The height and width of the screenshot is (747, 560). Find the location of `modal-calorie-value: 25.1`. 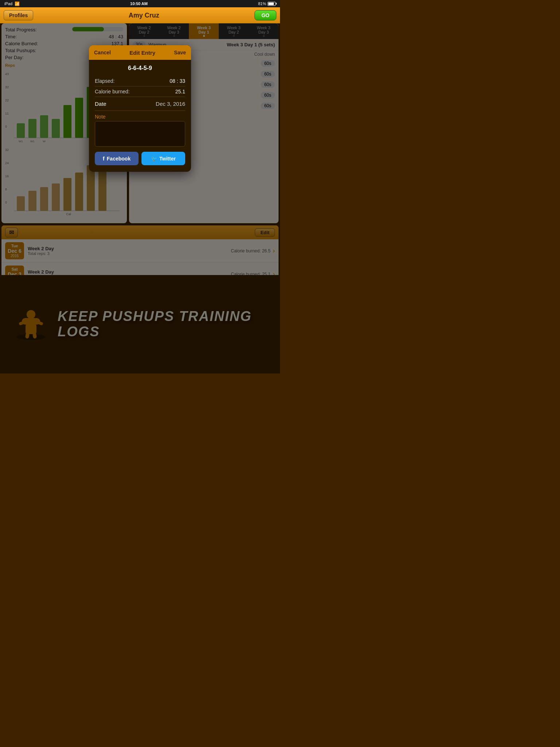

modal-calorie-value: 25.1 is located at coordinates (180, 92).